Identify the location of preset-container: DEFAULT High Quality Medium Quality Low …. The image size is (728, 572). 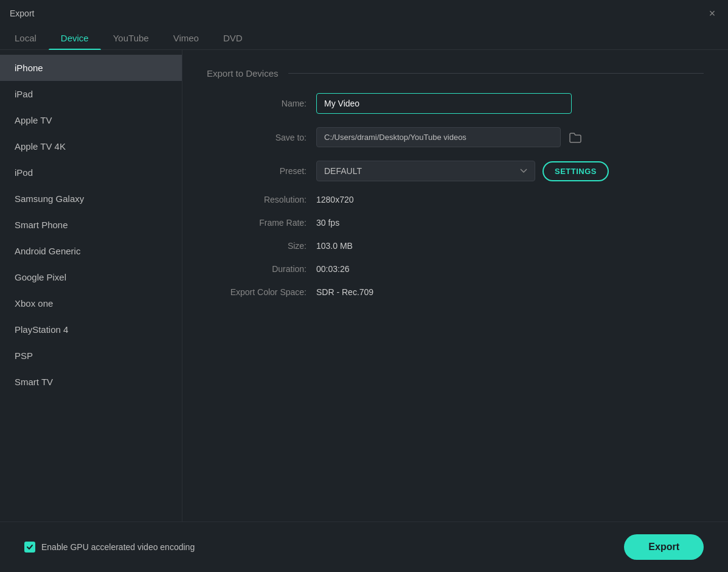
(462, 171).